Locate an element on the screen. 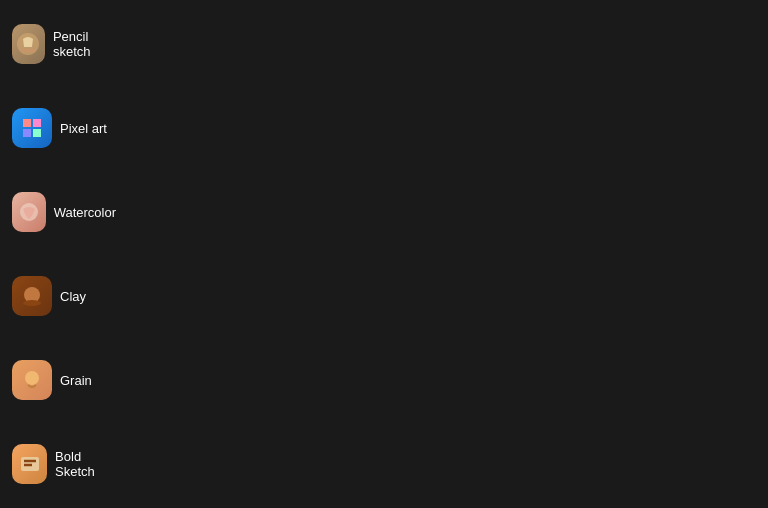  pixel-icon-svg is located at coordinates (32, 128).